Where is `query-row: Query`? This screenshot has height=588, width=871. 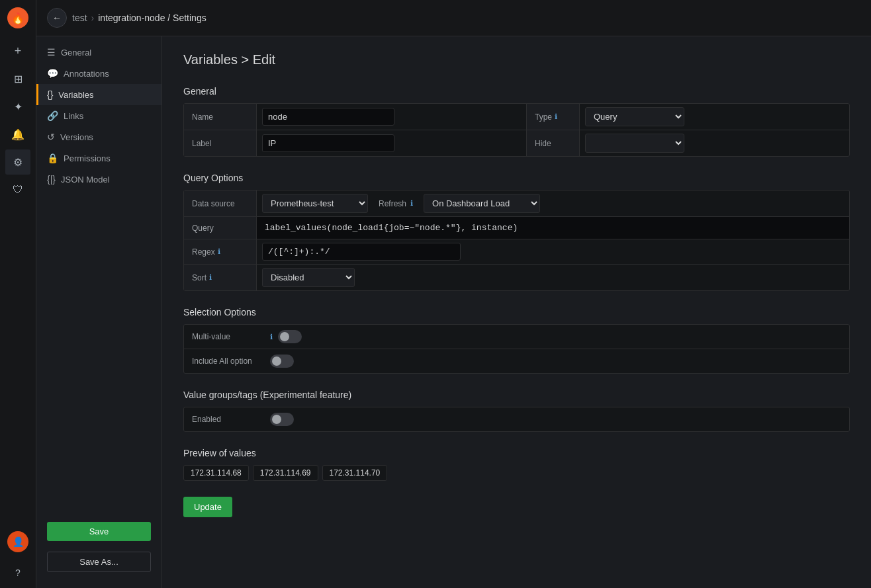
query-row: Query is located at coordinates (516, 228).